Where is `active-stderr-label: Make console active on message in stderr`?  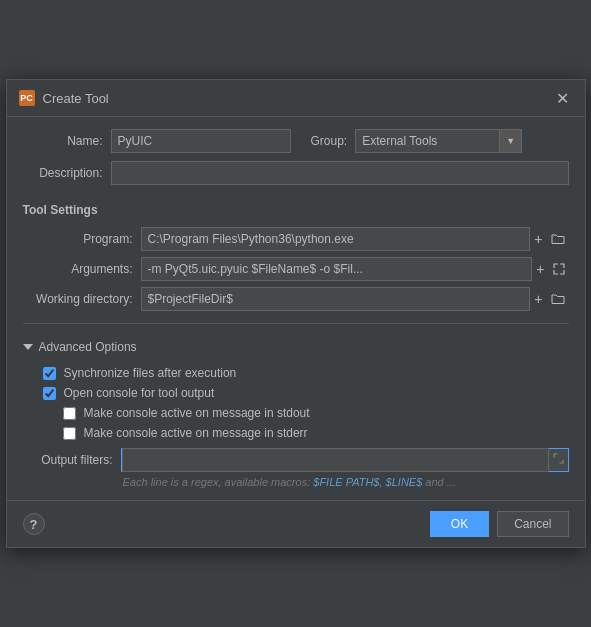 active-stderr-label: Make console active on message in stderr is located at coordinates (196, 433).